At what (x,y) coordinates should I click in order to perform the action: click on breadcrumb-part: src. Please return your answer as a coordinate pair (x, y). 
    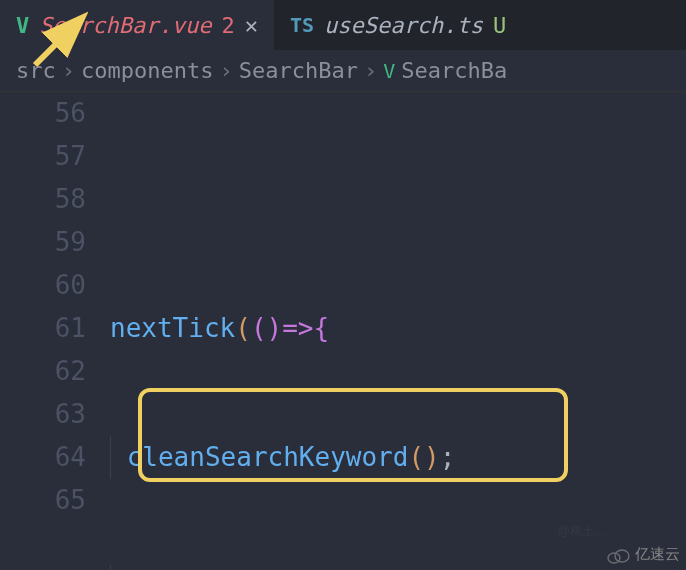
    Looking at the image, I should click on (36, 70).